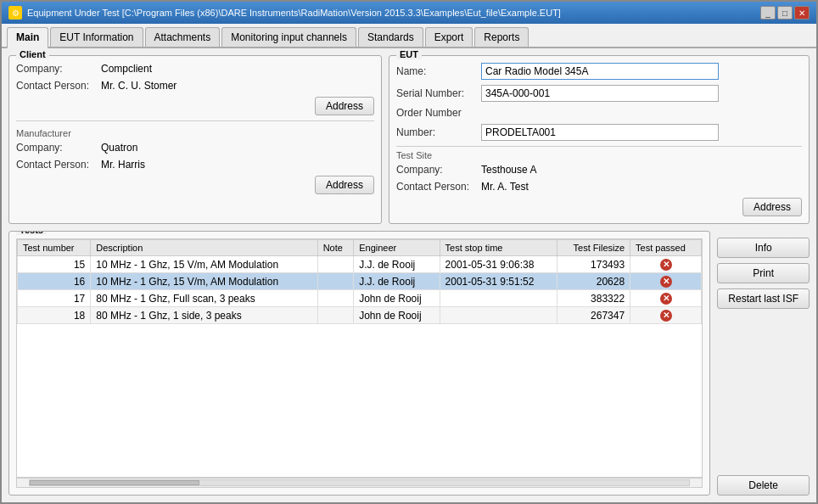 The image size is (818, 504). Describe the element at coordinates (785, 13) in the screenshot. I see `maximize-button: □` at that location.